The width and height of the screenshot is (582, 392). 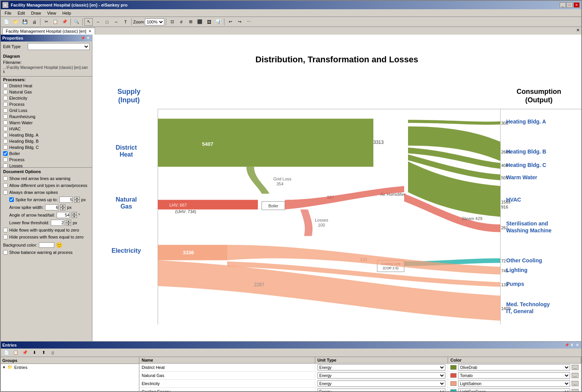 What do you see at coordinates (575, 384) in the screenshot?
I see `more-button-2: ...` at bounding box center [575, 384].